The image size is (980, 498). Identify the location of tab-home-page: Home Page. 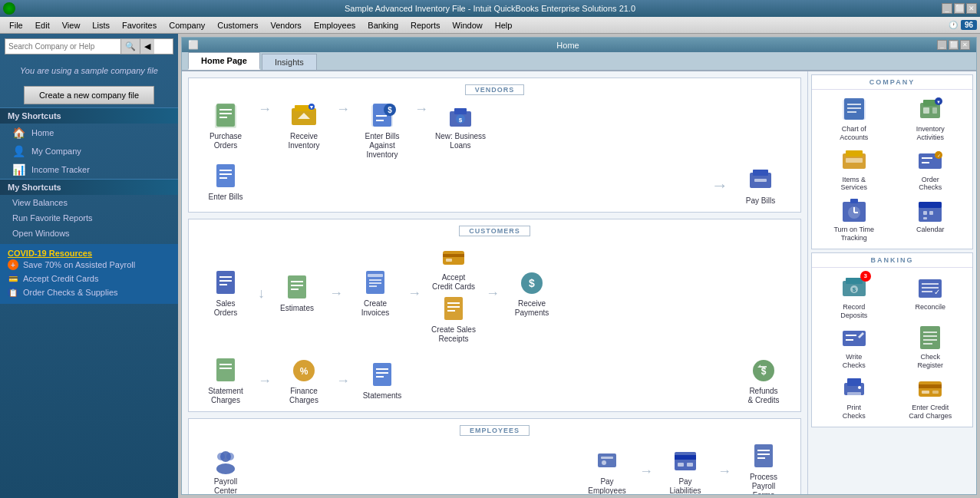
(224, 61).